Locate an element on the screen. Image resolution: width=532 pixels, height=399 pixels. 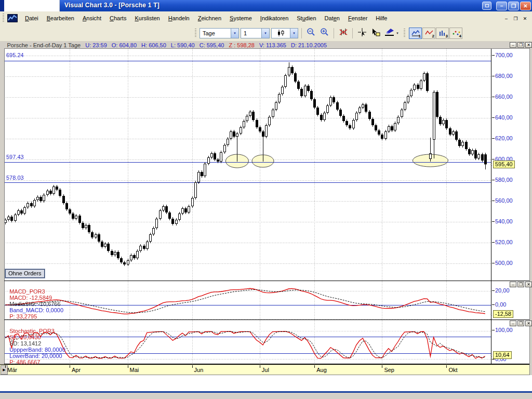
menu-item-daten: Daten is located at coordinates (332, 18).